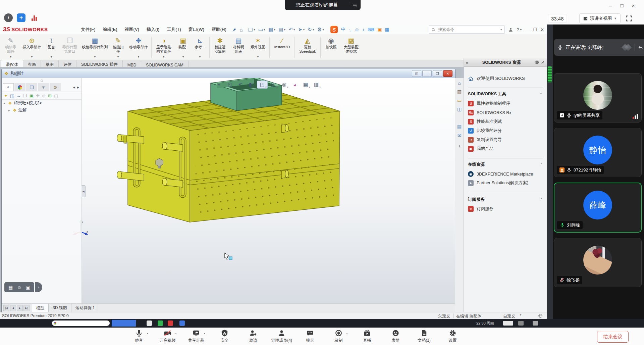 The height and width of the screenshot is (345, 644). Describe the element at coordinates (262, 30) in the screenshot. I see `quick-access-button: ▭ ▼` at that location.